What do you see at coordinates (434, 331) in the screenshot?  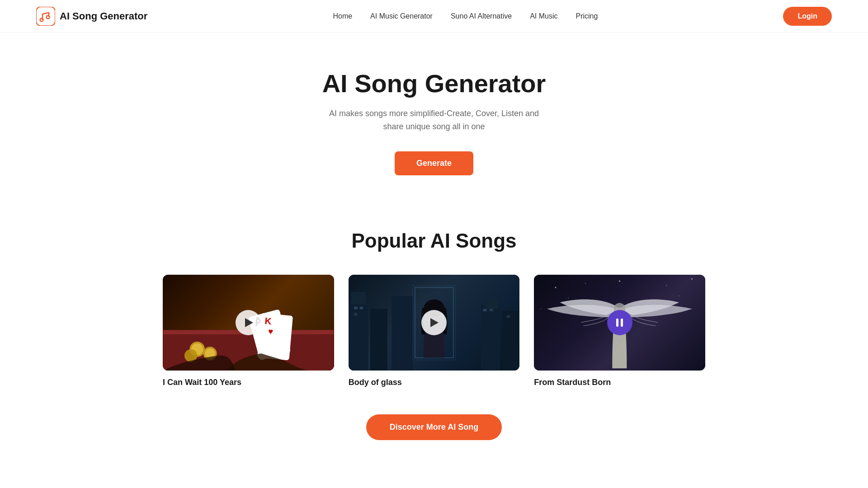 I see `song-card-2: Body of glass` at bounding box center [434, 331].